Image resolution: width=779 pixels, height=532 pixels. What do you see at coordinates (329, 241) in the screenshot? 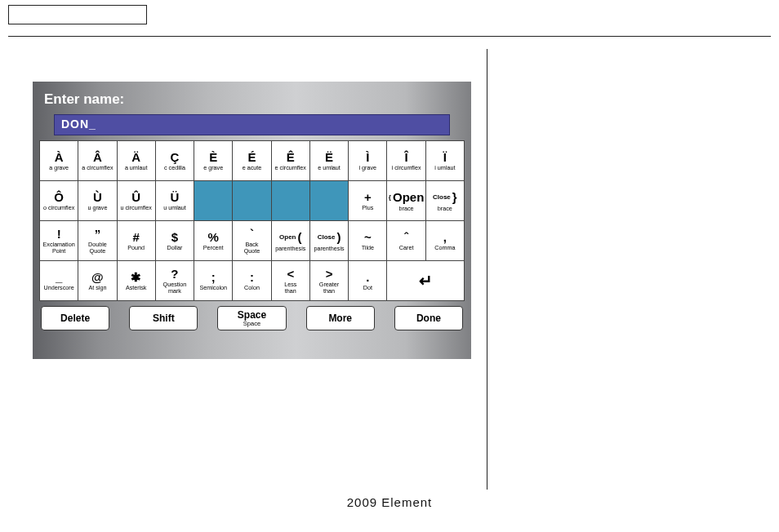
I see `key-2-7: Close)parenthesis` at bounding box center [329, 241].